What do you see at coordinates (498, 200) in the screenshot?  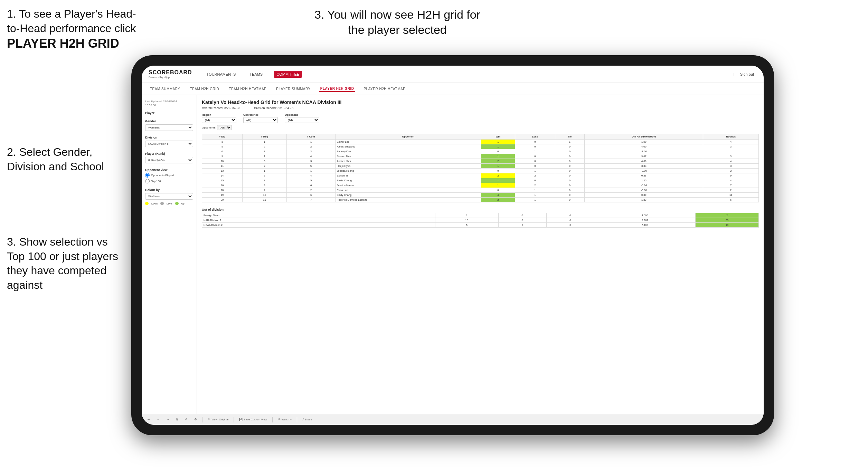 I see `cell-win: 2` at bounding box center [498, 200].